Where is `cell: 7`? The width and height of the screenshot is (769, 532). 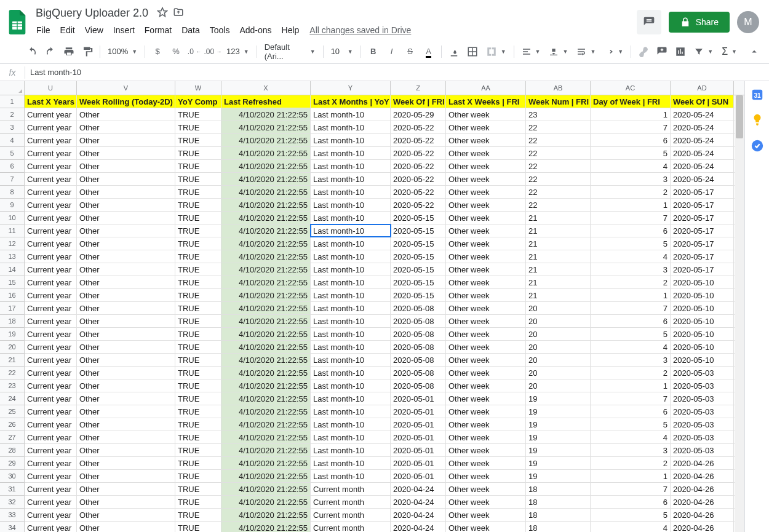 cell: 7 is located at coordinates (631, 308).